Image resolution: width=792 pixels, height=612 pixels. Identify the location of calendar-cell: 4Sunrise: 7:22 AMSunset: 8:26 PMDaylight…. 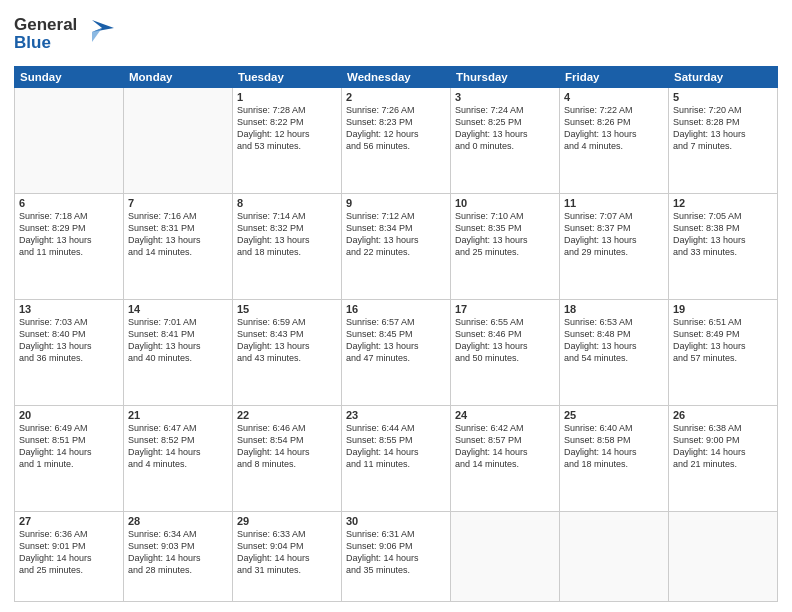
(614, 141).